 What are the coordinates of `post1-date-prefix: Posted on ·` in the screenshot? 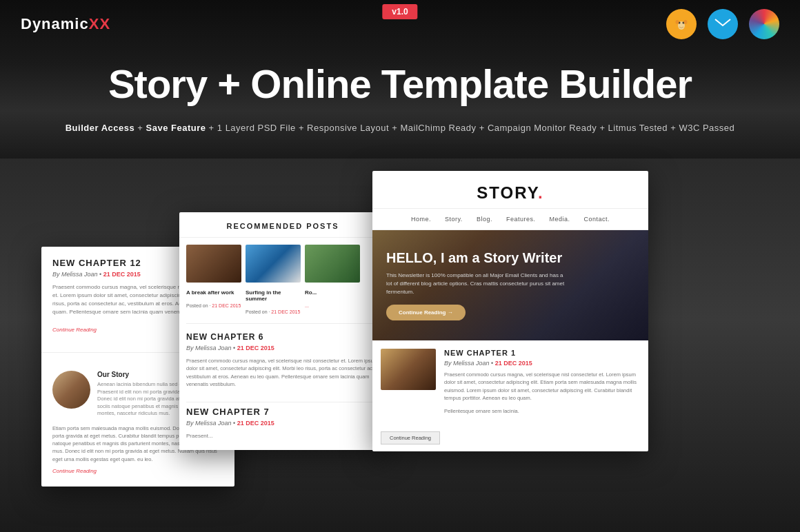 It's located at (199, 306).